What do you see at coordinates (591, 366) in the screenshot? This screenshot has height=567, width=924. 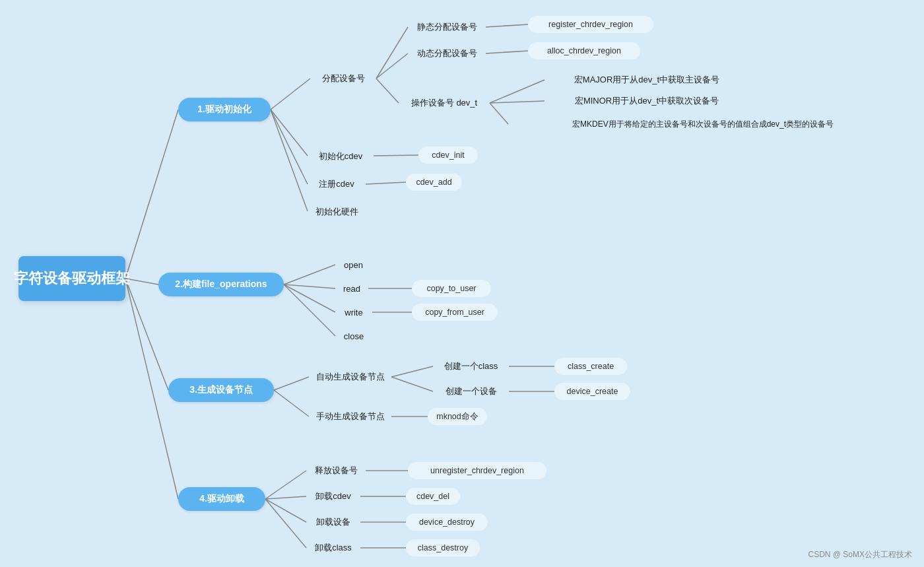 I see `node-class-create: class_create` at bounding box center [591, 366].